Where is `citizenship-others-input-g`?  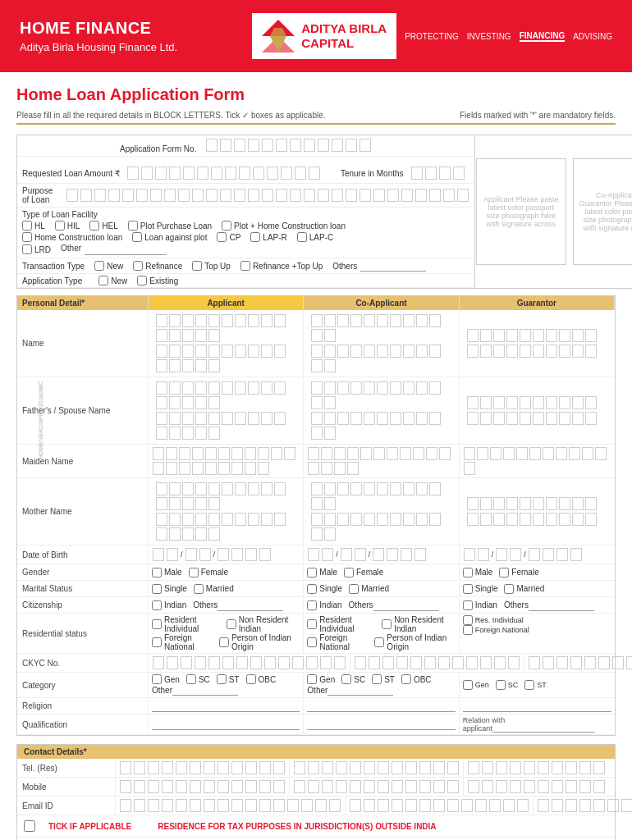
citizenship-others-input-g is located at coordinates (561, 605).